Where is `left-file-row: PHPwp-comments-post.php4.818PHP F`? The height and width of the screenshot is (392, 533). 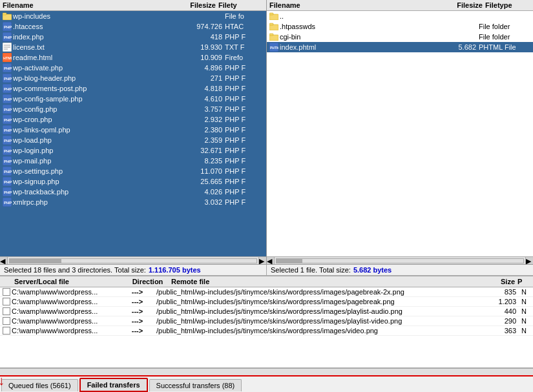
left-file-row: PHPwp-comments-post.php4.818PHP F is located at coordinates (133, 88).